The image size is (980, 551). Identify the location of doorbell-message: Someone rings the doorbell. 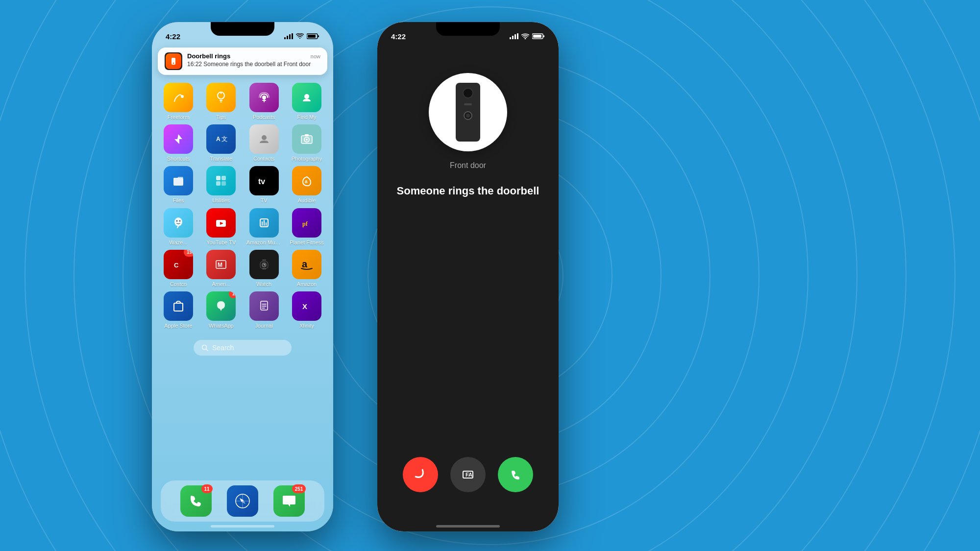
(468, 191).